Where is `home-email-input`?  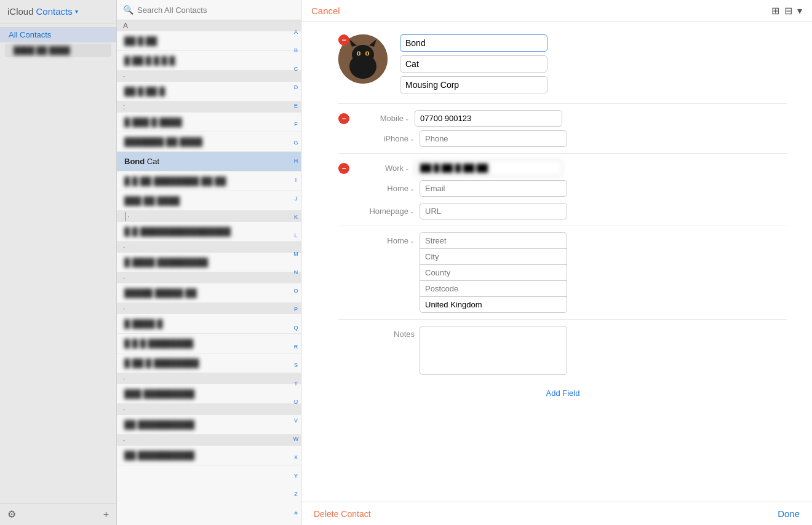
home-email-input is located at coordinates (493, 188).